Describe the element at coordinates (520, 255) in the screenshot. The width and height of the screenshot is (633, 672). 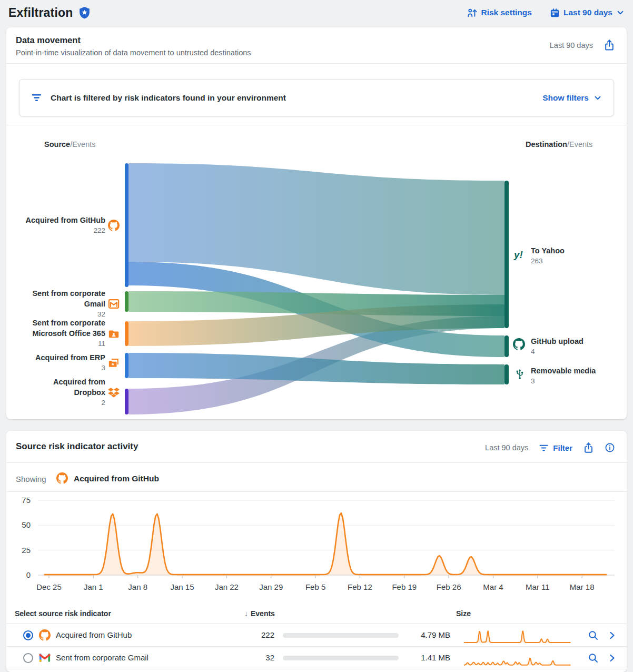
I see `yahoo-icon: y!` at that location.